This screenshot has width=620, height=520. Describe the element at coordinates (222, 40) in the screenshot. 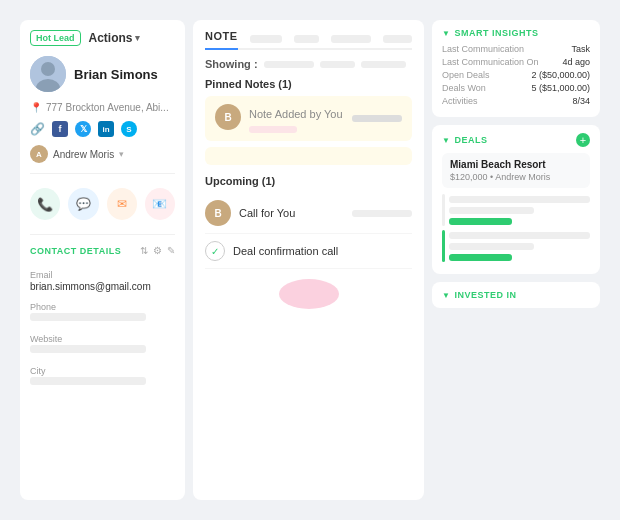

I see `tab-note: NOTE` at that location.